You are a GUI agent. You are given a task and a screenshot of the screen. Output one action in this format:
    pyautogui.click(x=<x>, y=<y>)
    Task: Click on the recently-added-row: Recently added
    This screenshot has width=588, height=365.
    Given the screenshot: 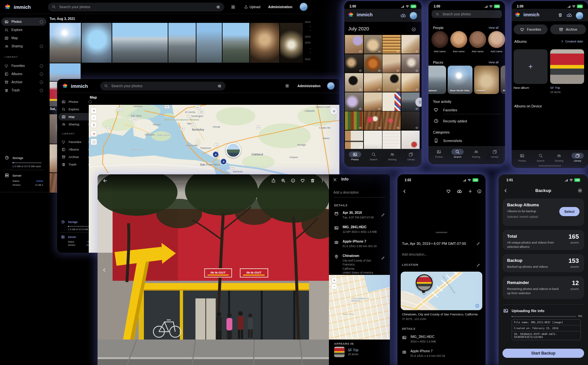 What is the action you would take?
    pyautogui.click(x=450, y=121)
    